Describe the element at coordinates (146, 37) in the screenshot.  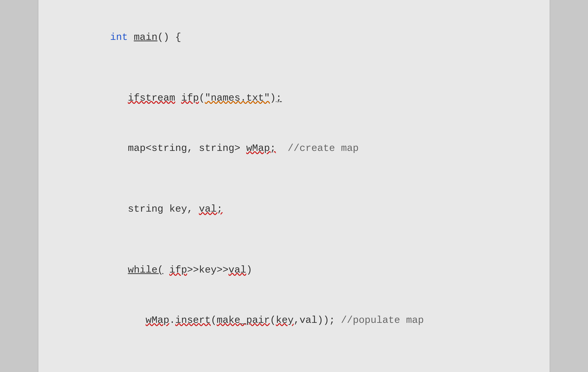
I see `main-underline: main` at that location.